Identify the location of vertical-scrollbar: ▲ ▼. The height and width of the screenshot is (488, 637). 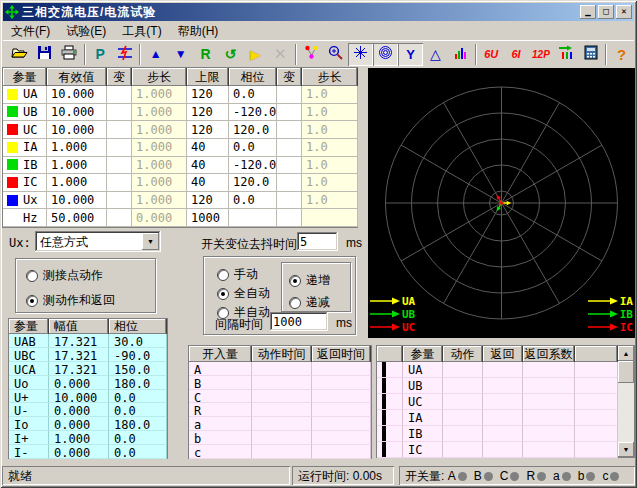
(626, 402).